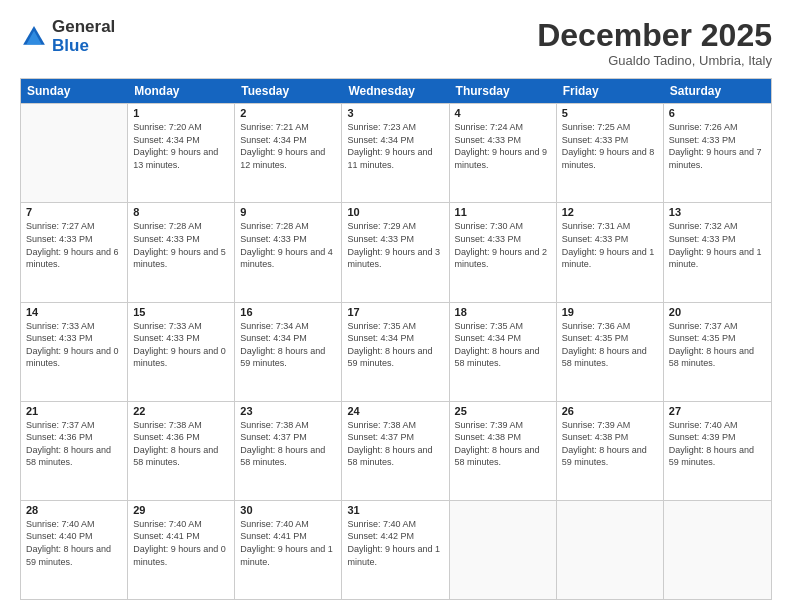 The width and height of the screenshot is (792, 612). What do you see at coordinates (288, 113) in the screenshot?
I see `day-number: 2` at bounding box center [288, 113].